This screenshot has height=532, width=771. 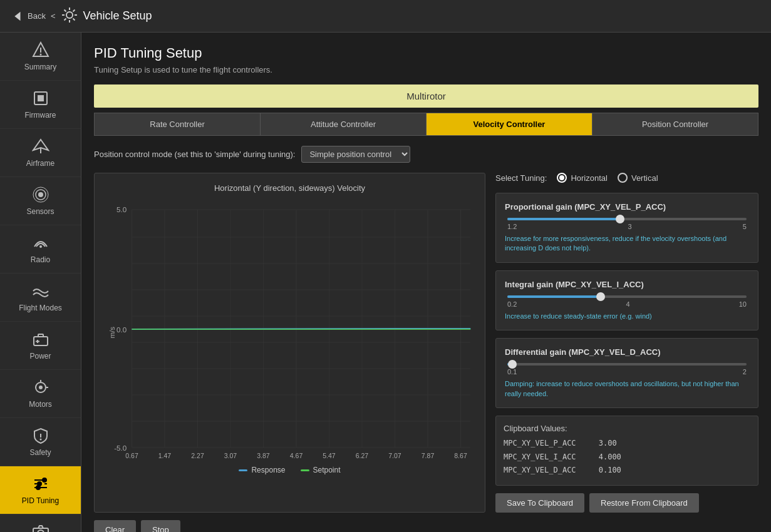 What do you see at coordinates (122, 210) in the screenshot?
I see `svg-text: 5.0` at bounding box center [122, 210].